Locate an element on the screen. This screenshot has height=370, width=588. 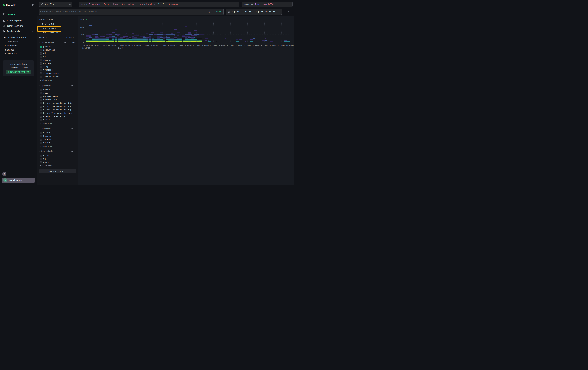
svg-text: 10:00pm is located at coordinates (86, 45).